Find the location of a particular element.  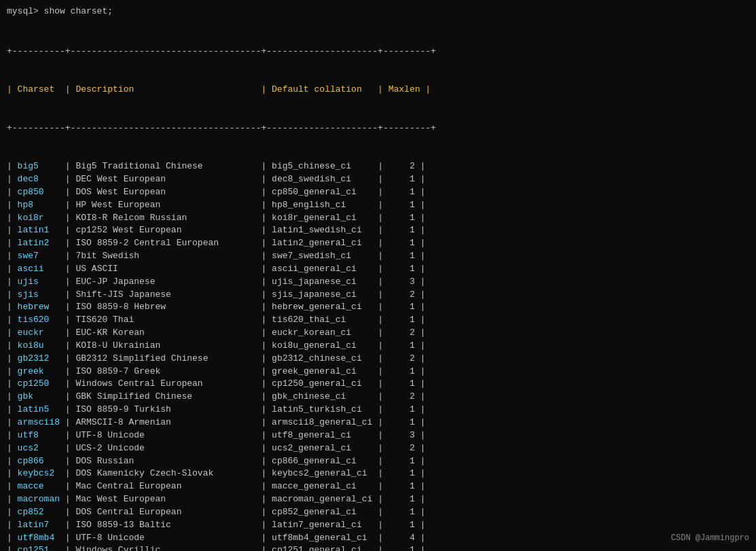

charset-value: ujis is located at coordinates (39, 281).